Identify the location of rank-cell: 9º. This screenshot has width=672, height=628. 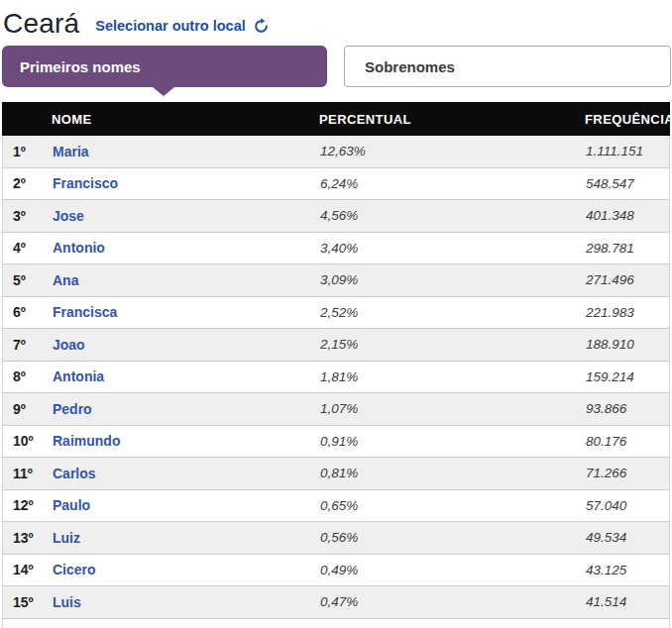
(28, 409).